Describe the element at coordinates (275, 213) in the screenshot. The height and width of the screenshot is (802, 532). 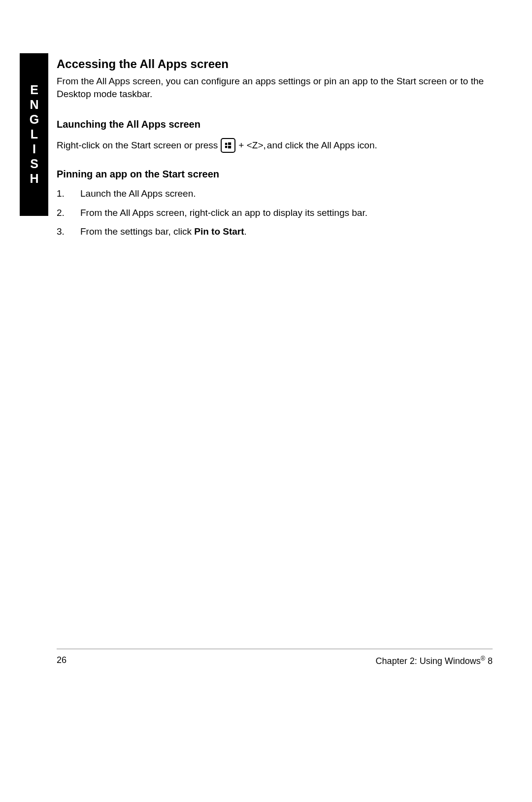
I see `pinning-steps-list: 1. Launch the All Apps screen. 2. From t…` at that location.